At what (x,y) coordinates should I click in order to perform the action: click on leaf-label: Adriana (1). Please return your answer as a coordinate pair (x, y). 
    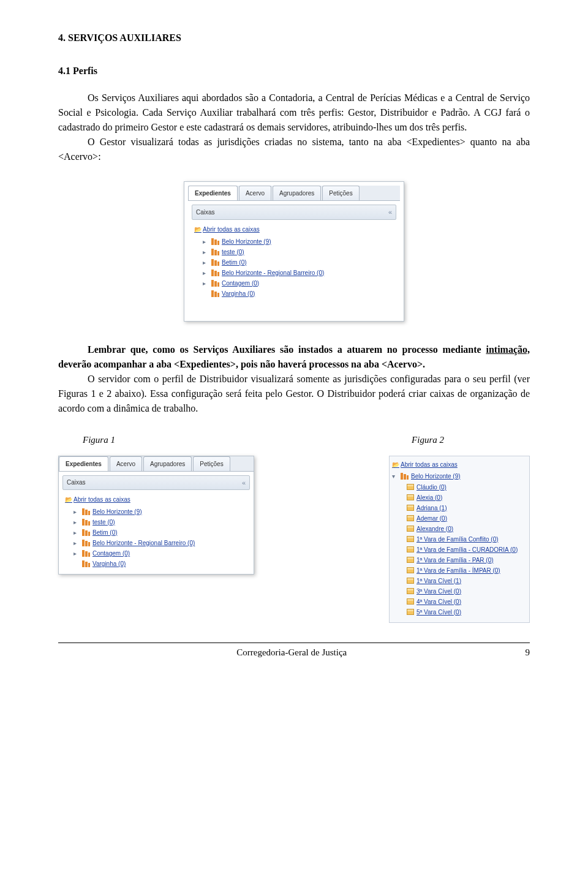
    Looking at the image, I should click on (431, 508).